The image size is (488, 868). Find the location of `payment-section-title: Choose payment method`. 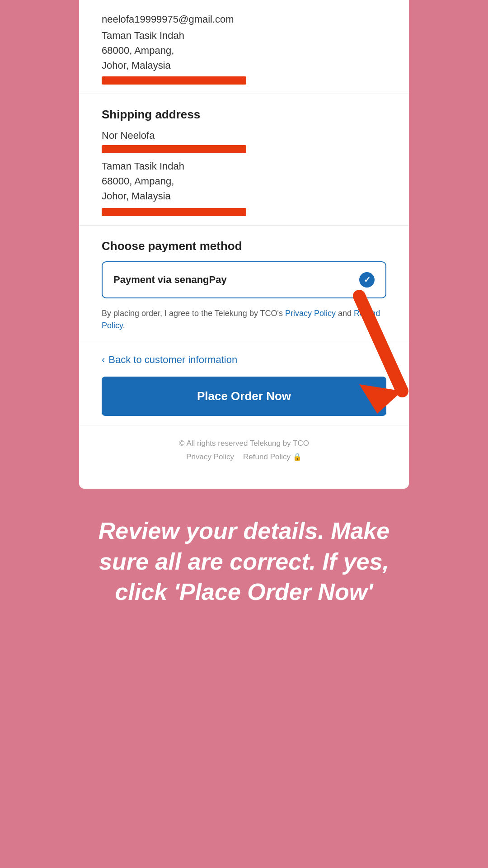

payment-section-title: Choose payment method is located at coordinates (244, 246).